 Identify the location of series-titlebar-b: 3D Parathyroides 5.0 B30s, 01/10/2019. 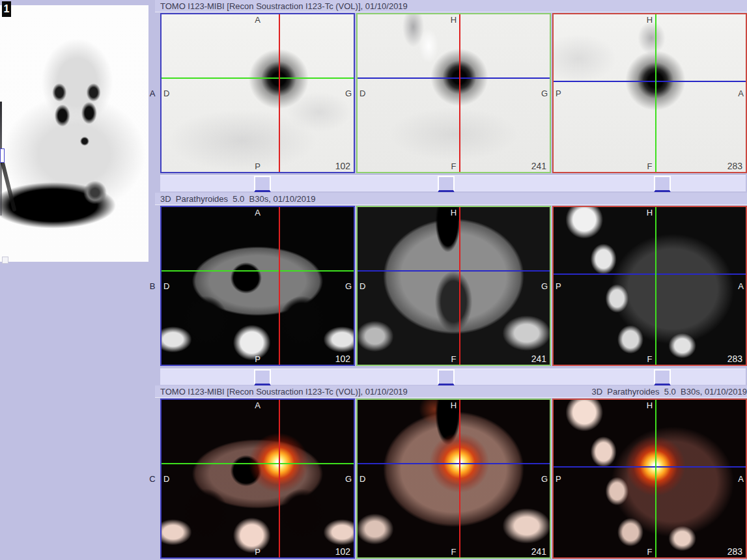
(451, 199).